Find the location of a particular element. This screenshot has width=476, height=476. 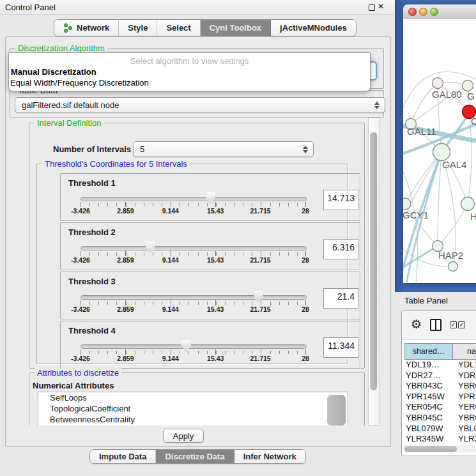

cell-shared-name: YLR345W is located at coordinates (427, 439).